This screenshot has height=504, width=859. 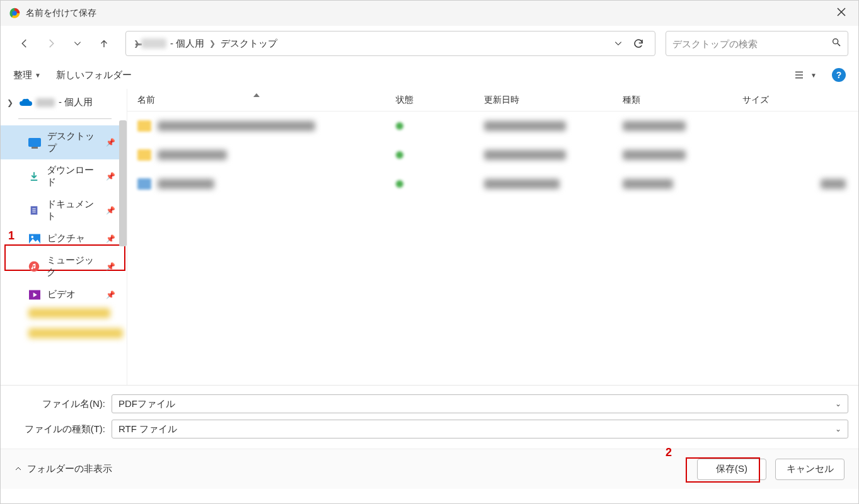 I want to click on titlebar: 名前を付けて保存, so click(x=430, y=13).